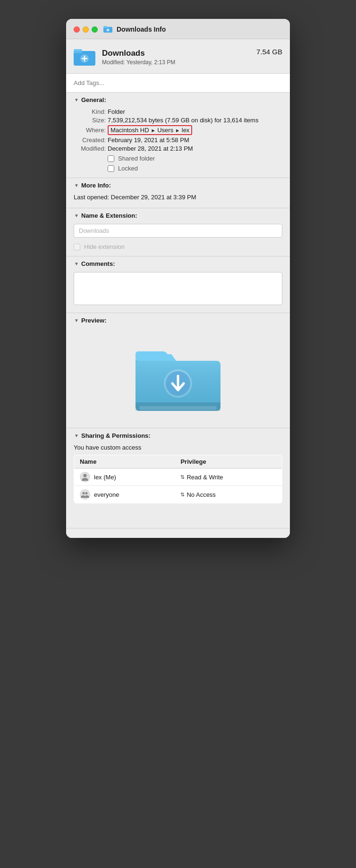 The height and width of the screenshot is (868, 356). I want to click on where-row: Where: Macintosh HD ► Users ► lex, so click(178, 130).